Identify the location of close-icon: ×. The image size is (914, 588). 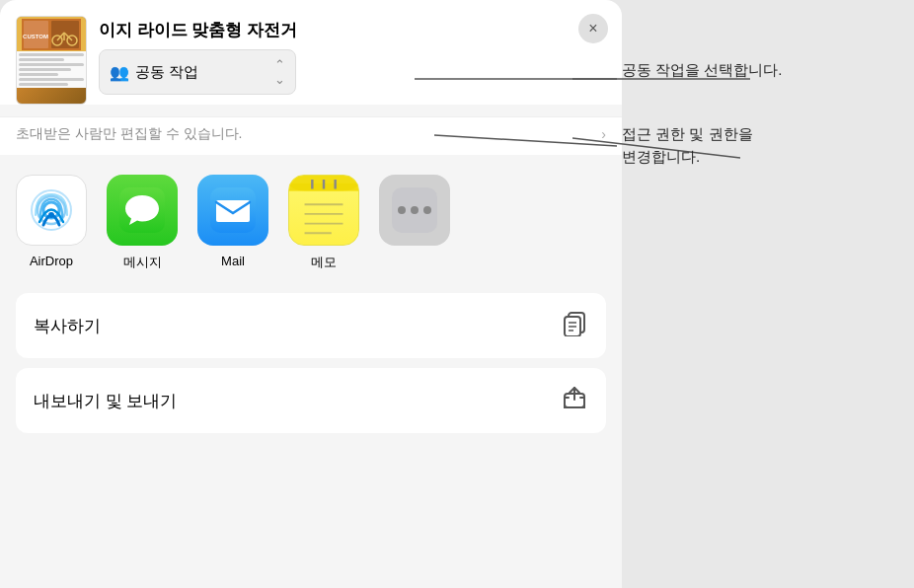
(592, 29).